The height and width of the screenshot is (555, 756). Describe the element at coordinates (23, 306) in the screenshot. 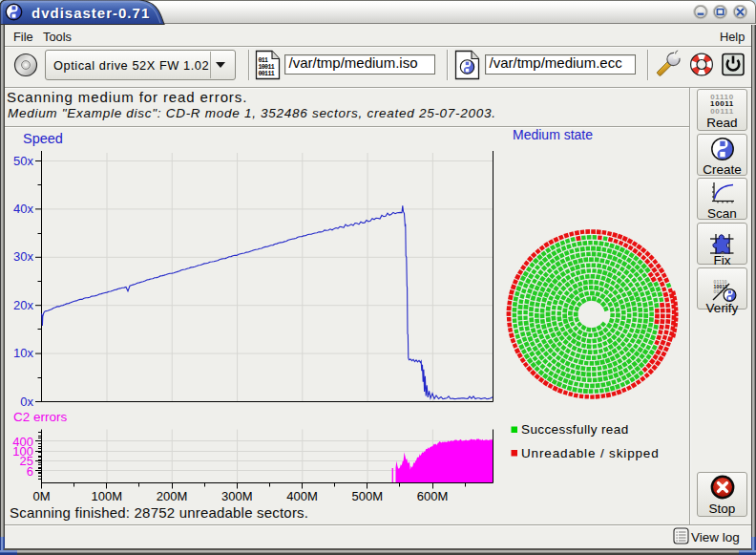

I see `svg-text: 20x` at that location.